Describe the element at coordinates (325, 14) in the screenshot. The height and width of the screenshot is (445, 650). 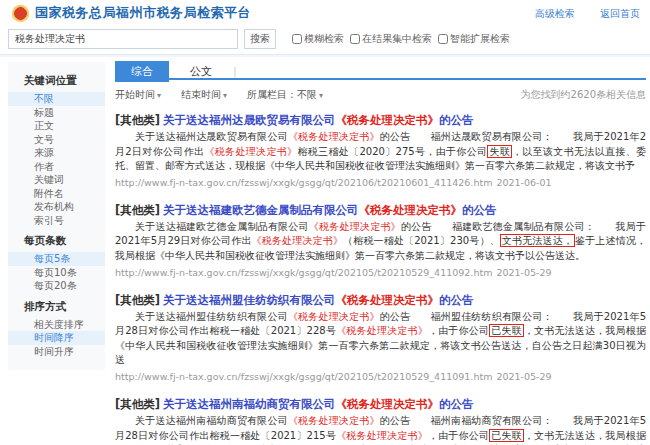
I see `header: 国家税务总局福州市税务局检索平台 高级检索 返回首页` at that location.